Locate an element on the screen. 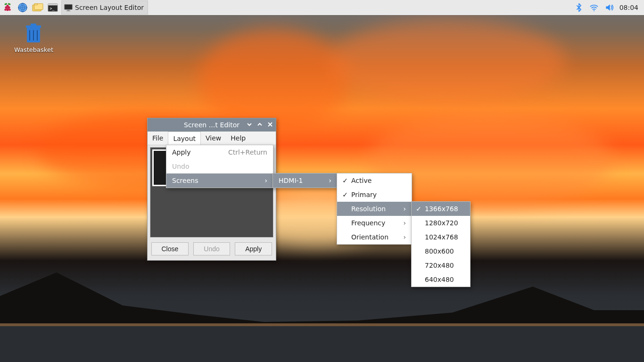  hdmi-resolution-label: Resolution is located at coordinates (372, 209).